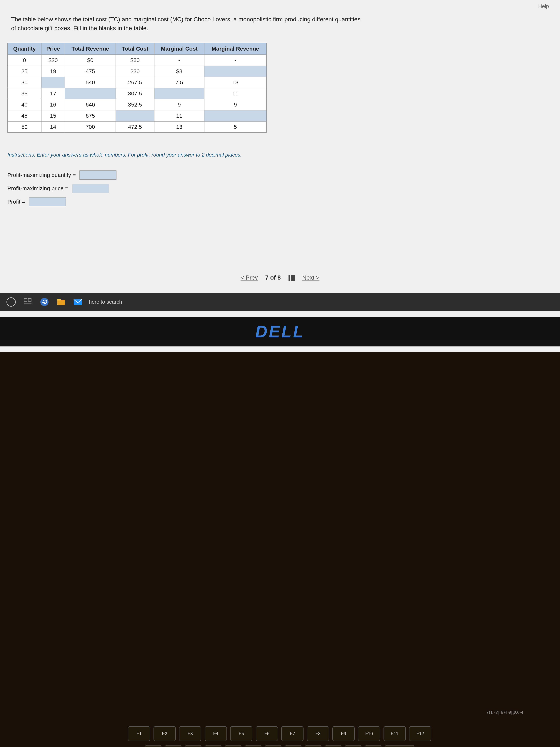 The height and width of the screenshot is (747, 560). What do you see at coordinates (292, 733) in the screenshot?
I see `key-f7: F7` at bounding box center [292, 733].